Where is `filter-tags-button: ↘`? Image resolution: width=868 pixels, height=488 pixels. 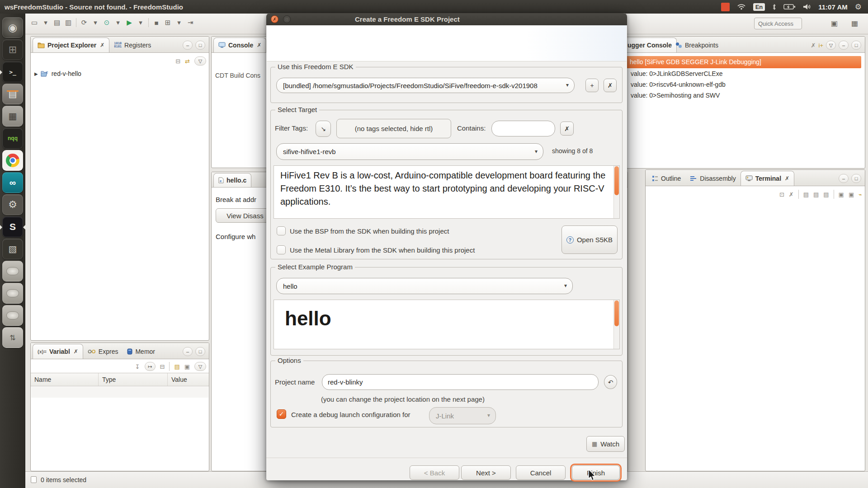
filter-tags-button: ↘ is located at coordinates (323, 129).